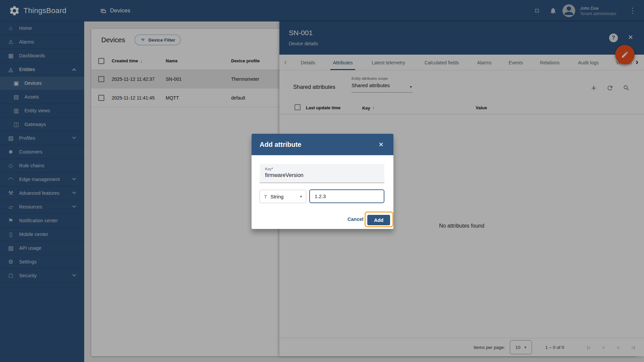 The width and height of the screenshot is (644, 362). I want to click on dialog-header: Add attribute ×, so click(323, 144).